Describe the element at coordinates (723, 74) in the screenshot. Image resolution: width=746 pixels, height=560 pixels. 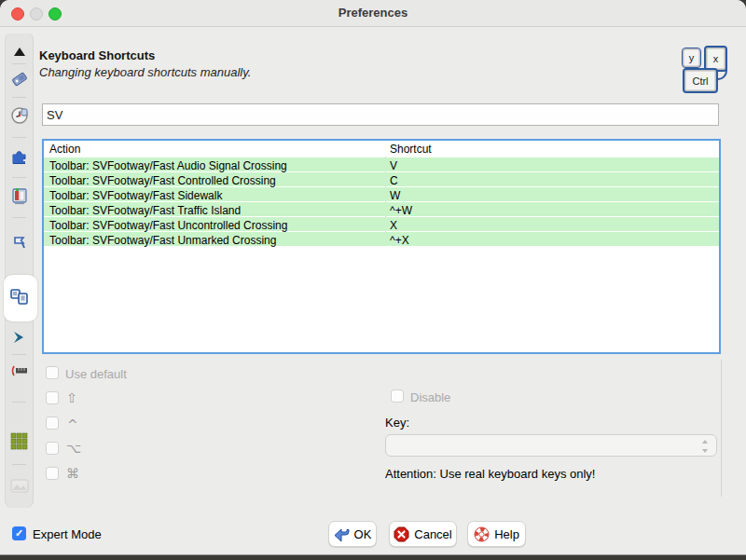
I see `keycap-connector` at that location.